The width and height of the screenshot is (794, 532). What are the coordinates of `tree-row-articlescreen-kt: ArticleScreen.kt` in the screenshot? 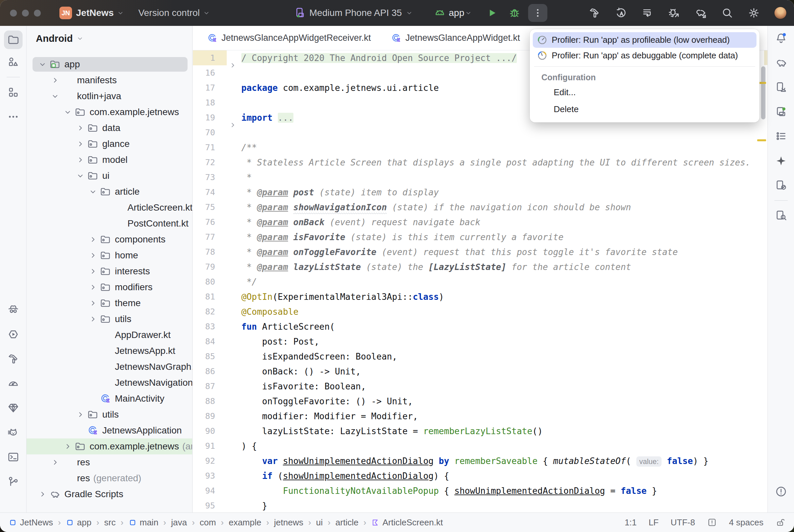 It's located at (109, 208).